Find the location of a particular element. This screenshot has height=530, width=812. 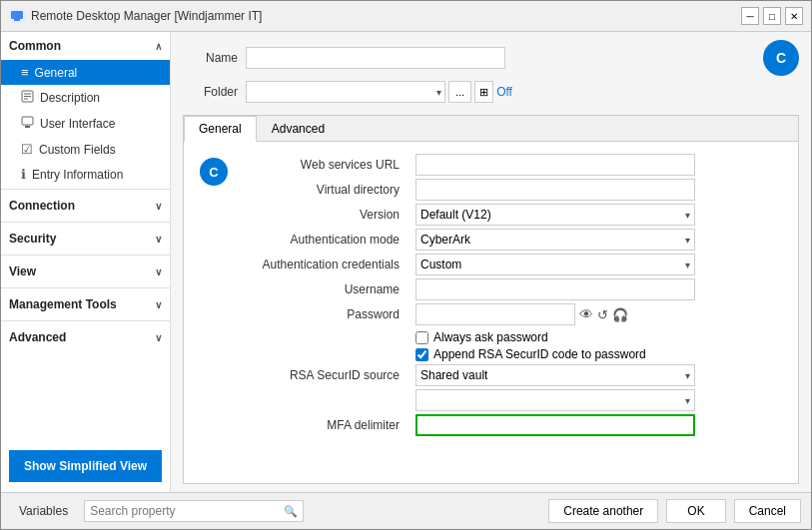

auth-credentials-select: Custom My account settings Inherited is located at coordinates (555, 265).